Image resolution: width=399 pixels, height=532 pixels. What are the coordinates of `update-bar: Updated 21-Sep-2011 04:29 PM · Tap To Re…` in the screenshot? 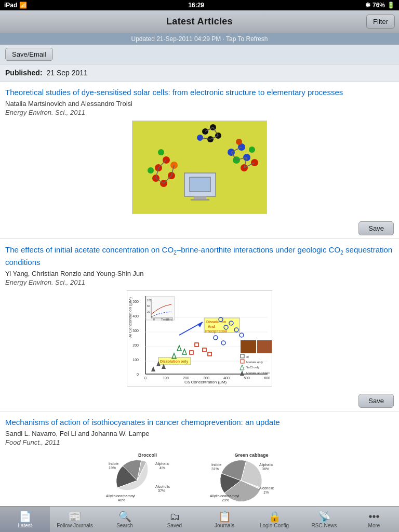 It's located at (200, 39).